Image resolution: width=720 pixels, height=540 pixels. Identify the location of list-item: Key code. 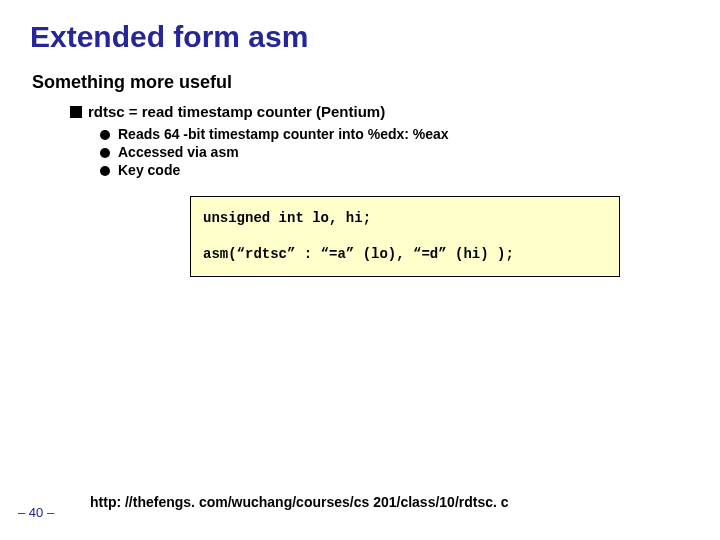
(395, 170).